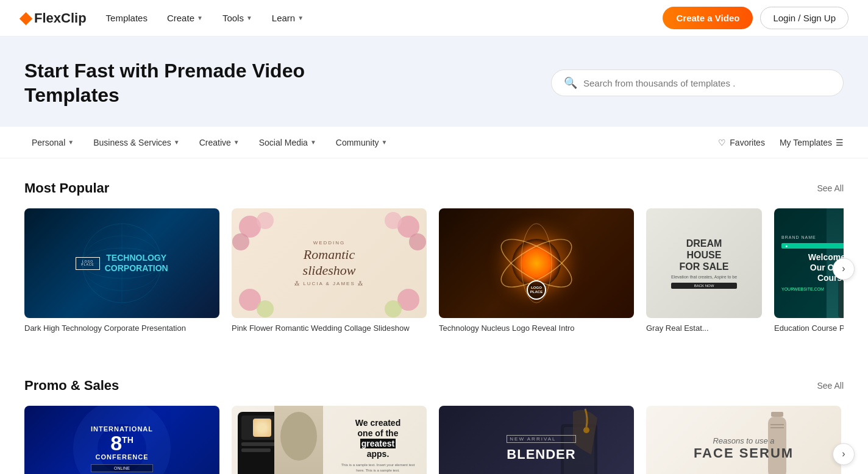 This screenshot has height=474, width=868. What do you see at coordinates (536, 290) in the screenshot?
I see `nucleus-logo: LOGOPLACE` at bounding box center [536, 290].